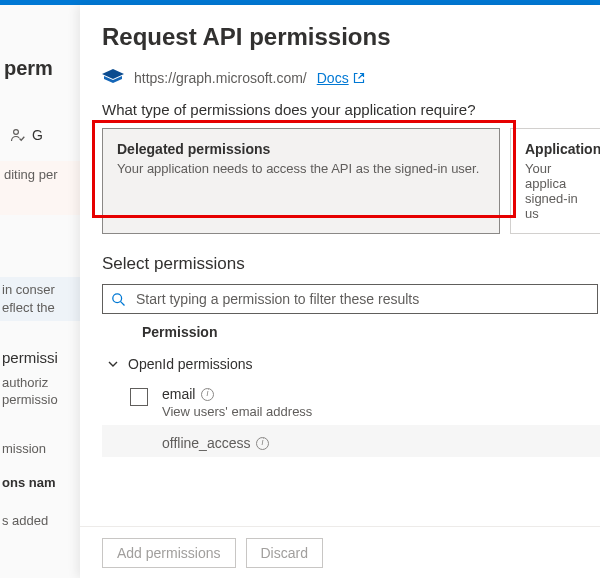 The height and width of the screenshot is (578, 600). What do you see at coordinates (301, 149) in the screenshot?
I see `delegated-title: Delegated permissions` at bounding box center [301, 149].